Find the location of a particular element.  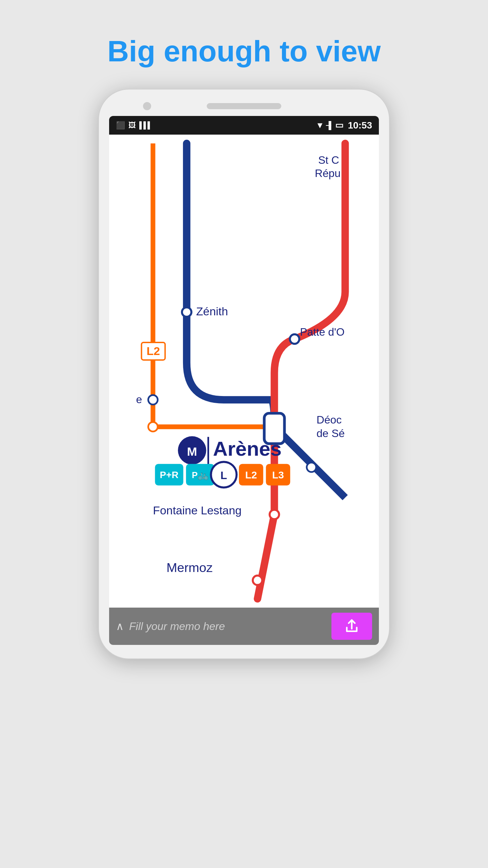

svg-text: St C is located at coordinates (329, 160).